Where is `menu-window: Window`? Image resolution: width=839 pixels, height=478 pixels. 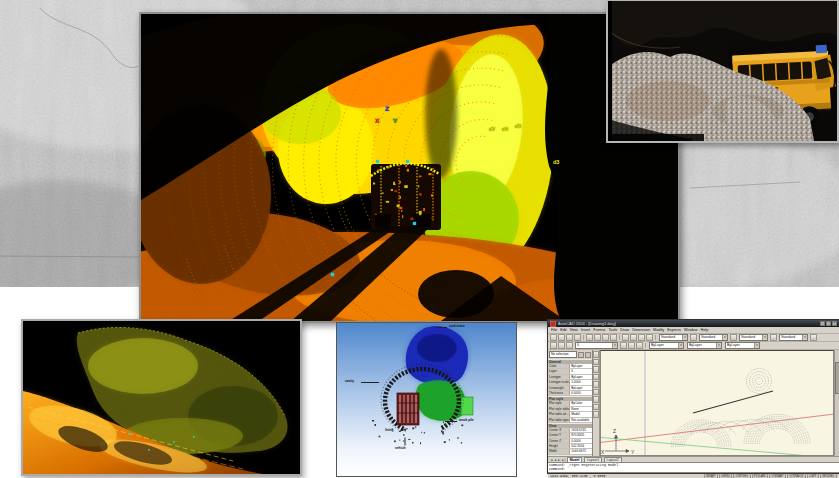
menu-window: Window is located at coordinates (691, 330).